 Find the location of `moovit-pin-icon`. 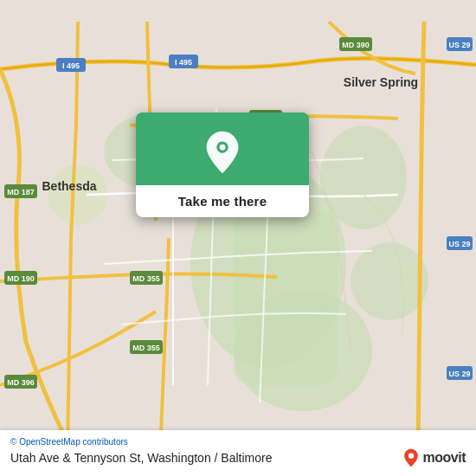

moovit-pin-icon is located at coordinates (411, 458).